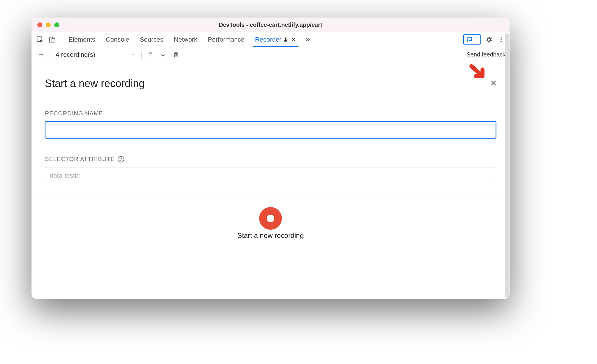 Image resolution: width=597 pixels, height=364 pixels. I want to click on start-recording-button, so click(271, 218).